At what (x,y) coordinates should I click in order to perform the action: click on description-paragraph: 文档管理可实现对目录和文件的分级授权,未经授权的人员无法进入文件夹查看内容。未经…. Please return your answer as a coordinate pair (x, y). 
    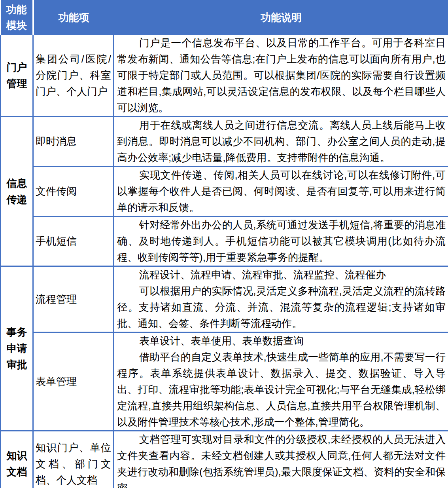
    Looking at the image, I should click on (282, 460).